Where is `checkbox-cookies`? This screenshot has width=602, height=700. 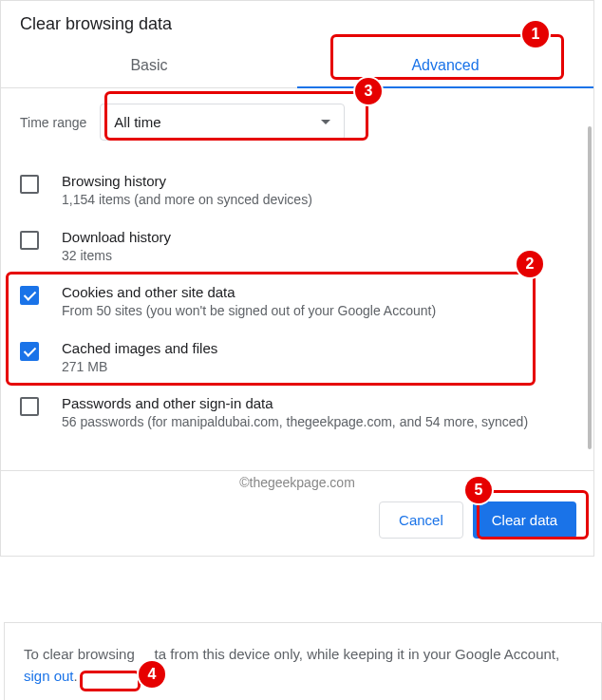 checkbox-cookies is located at coordinates (29, 295).